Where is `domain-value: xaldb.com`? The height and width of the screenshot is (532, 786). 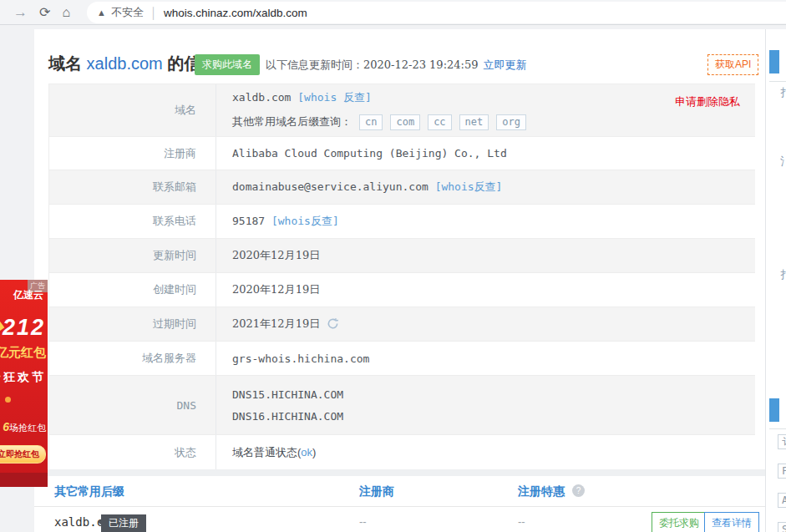
domain-value: xaldb.com is located at coordinates (261, 97).